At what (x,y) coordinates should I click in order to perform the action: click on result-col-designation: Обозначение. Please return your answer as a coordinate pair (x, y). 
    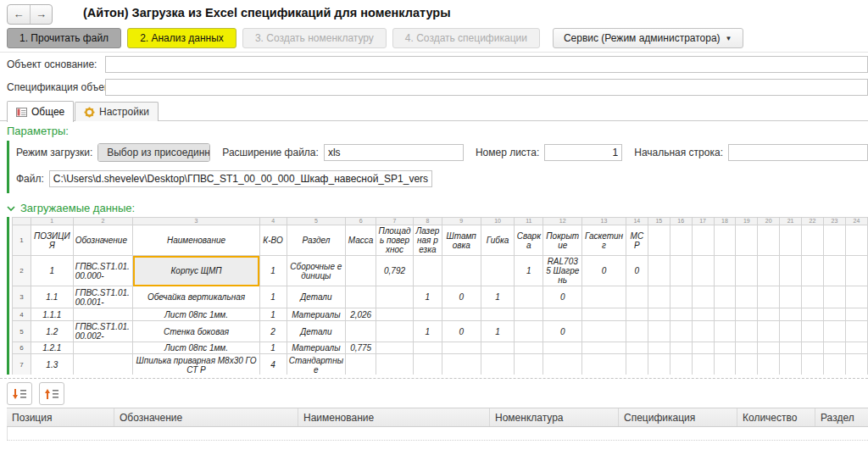
    Looking at the image, I should click on (207, 417).